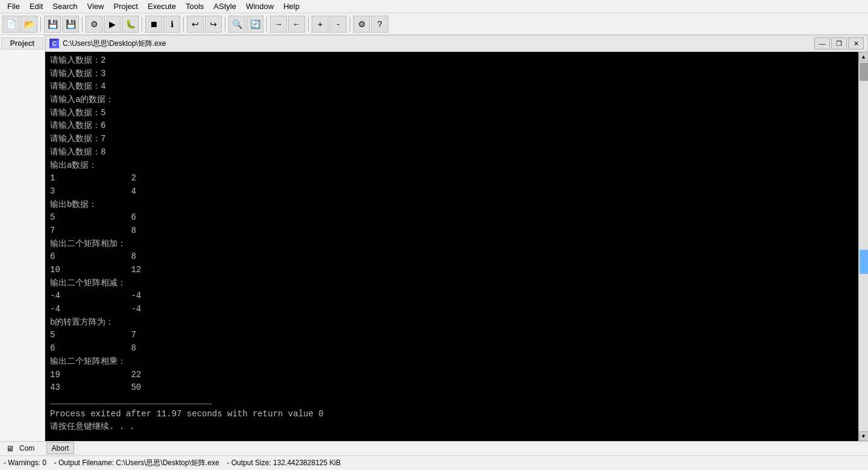  What do you see at coordinates (434, 24) in the screenshot?
I see `toolbar: 📄 📂 💾 💾 ⚙ ▶ 🐛 ⏹ ℹ ↩ ↪ 🔍 🔄 → ← + - ⚙ ?` at bounding box center [434, 24].